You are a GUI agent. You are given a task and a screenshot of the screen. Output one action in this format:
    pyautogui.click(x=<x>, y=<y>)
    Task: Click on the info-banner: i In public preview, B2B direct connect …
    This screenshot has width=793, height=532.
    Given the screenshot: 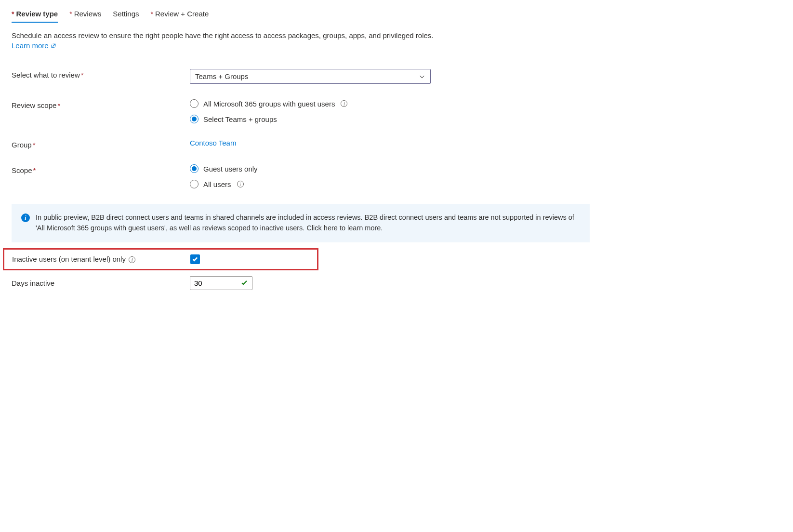 What is the action you would take?
    pyautogui.click(x=301, y=223)
    